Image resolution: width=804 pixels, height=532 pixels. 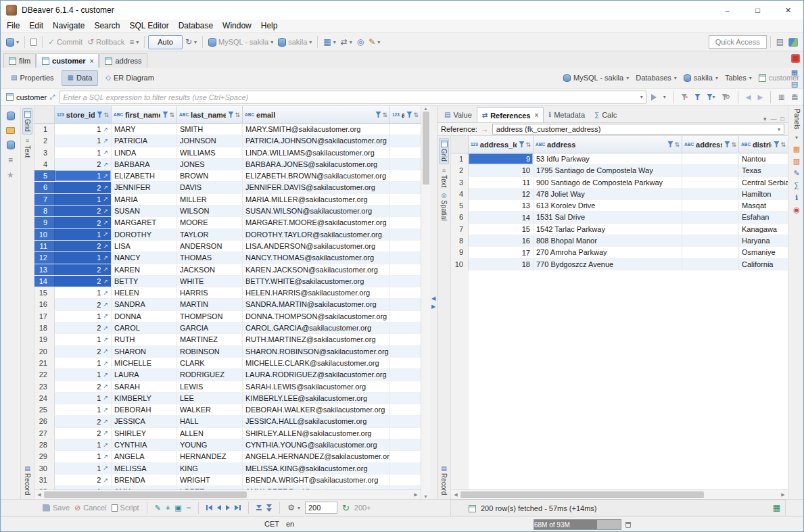 What do you see at coordinates (165, 42) in the screenshot?
I see `auto-commit-toggle: Auto` at bounding box center [165, 42].